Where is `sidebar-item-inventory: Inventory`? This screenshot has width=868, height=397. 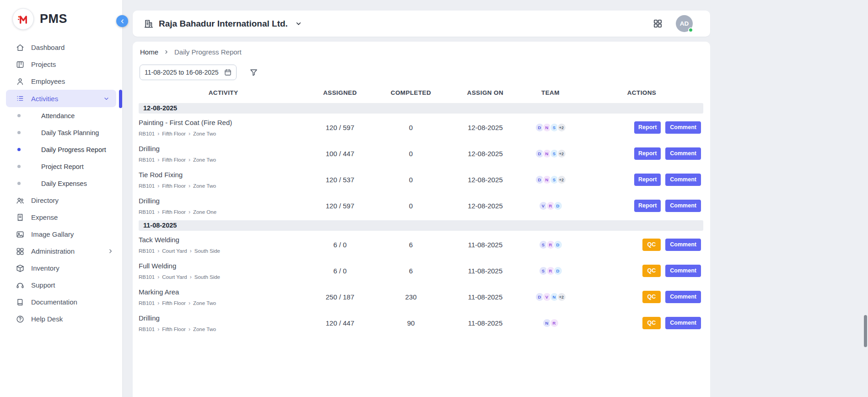 sidebar-item-inventory: Inventory is located at coordinates (61, 268).